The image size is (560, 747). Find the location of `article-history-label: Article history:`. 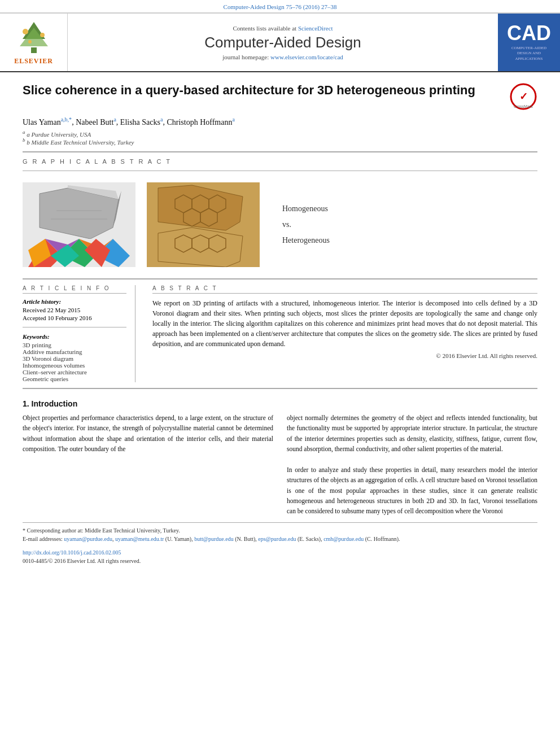

article-history-label: Article history: is located at coordinates (75, 302).